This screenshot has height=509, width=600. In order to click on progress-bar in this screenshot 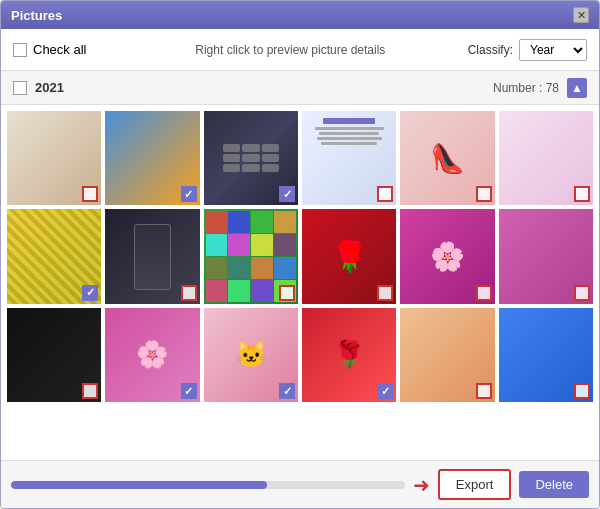, I will do `click(208, 485)`.